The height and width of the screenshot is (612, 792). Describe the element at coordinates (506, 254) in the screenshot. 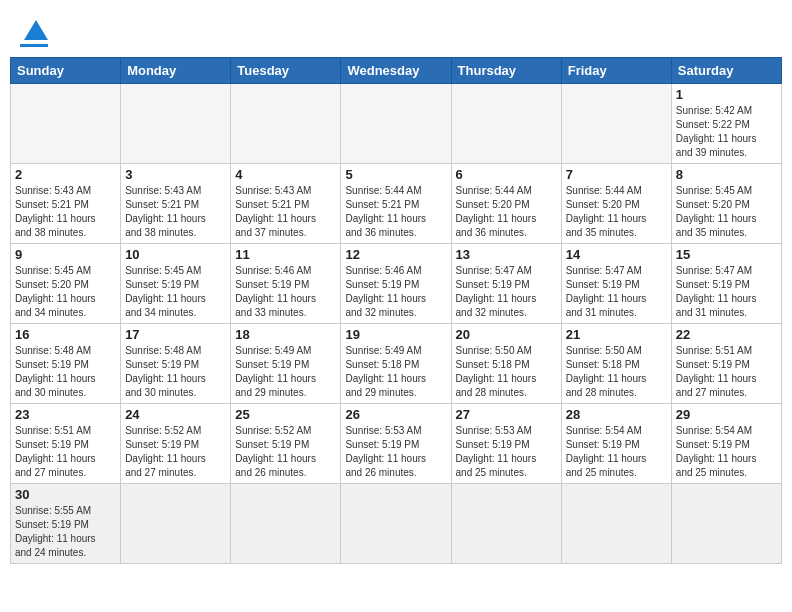

I see `day-number: 13` at that location.